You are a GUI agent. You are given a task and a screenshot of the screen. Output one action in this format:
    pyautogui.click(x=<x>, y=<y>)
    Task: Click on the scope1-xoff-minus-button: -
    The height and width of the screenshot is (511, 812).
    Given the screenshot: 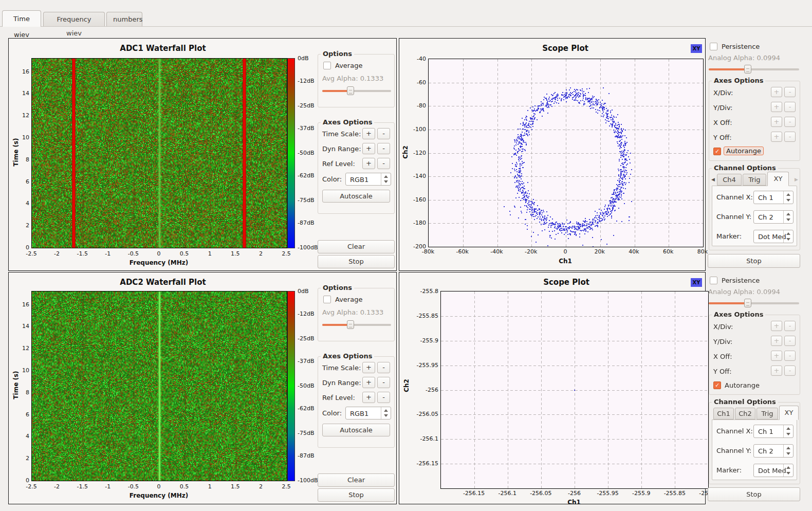 What is the action you would take?
    pyautogui.click(x=790, y=122)
    